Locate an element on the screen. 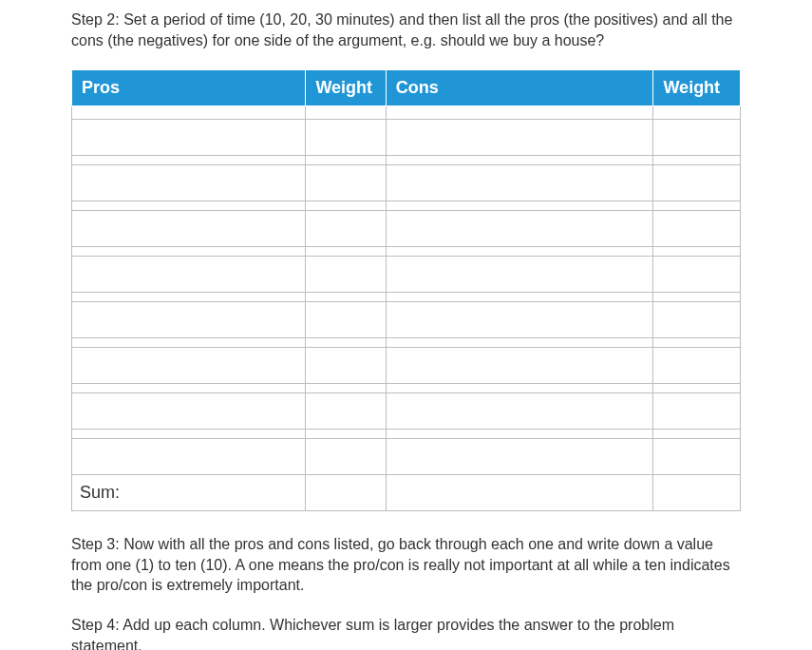 This screenshot has width=812, height=650. step-2-text: Step 2: Set a period of time (10, 20, 30… is located at coordinates (406, 30).